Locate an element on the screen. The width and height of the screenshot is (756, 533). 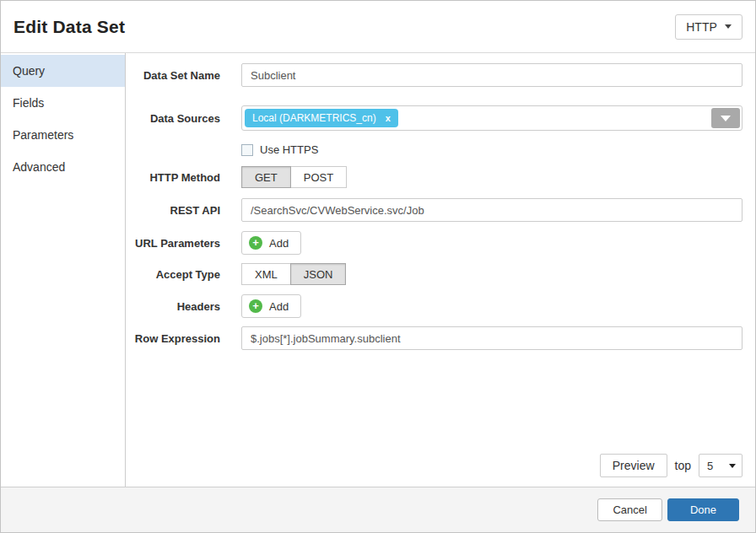
dialog-header: Edit Data Set HTTP is located at coordinates (378, 27).